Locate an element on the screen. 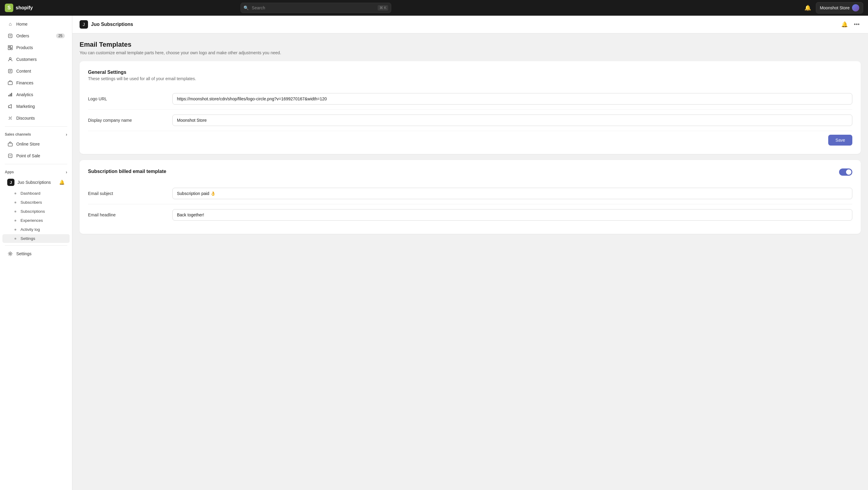 The image size is (868, 490). search-shortcut: ⌘ K is located at coordinates (383, 8).